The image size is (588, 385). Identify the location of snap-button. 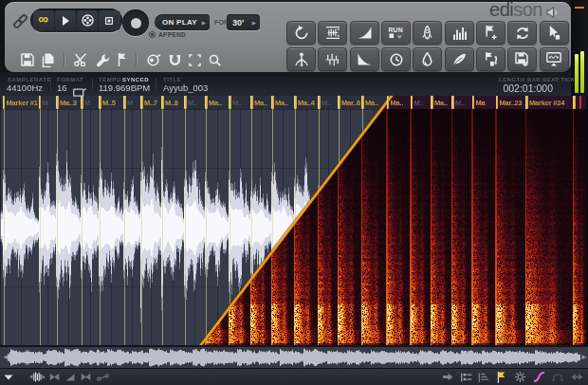
(175, 61).